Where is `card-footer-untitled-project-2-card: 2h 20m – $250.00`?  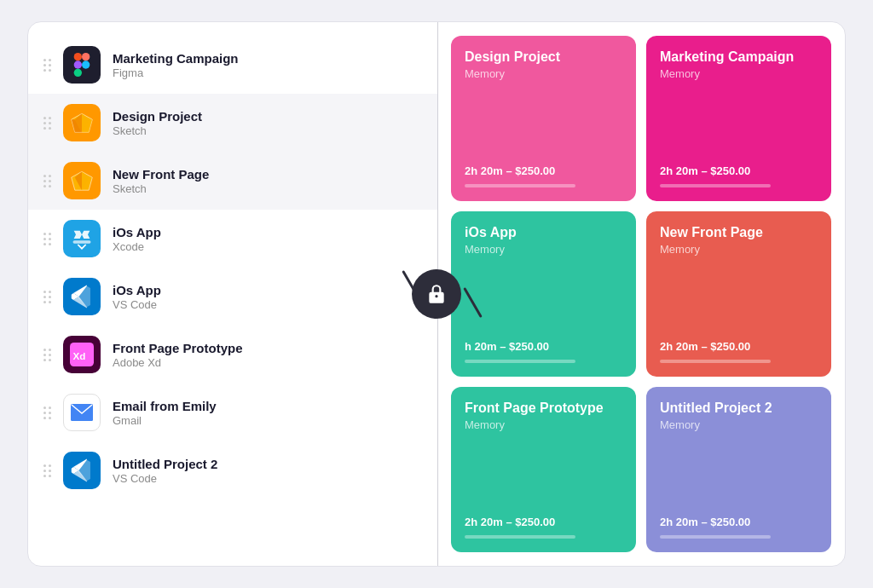 card-footer-untitled-project-2-card: 2h 20m – $250.00 is located at coordinates (738, 522).